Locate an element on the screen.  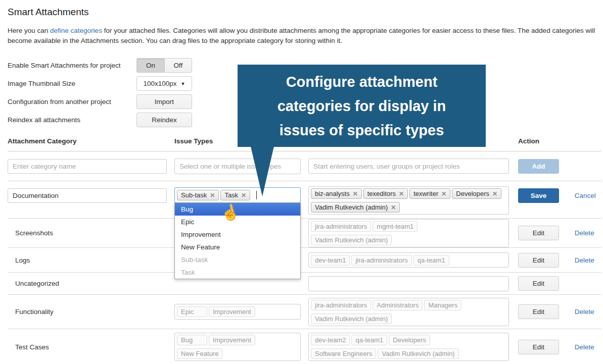
category-name: Logs is located at coordinates (91, 261).